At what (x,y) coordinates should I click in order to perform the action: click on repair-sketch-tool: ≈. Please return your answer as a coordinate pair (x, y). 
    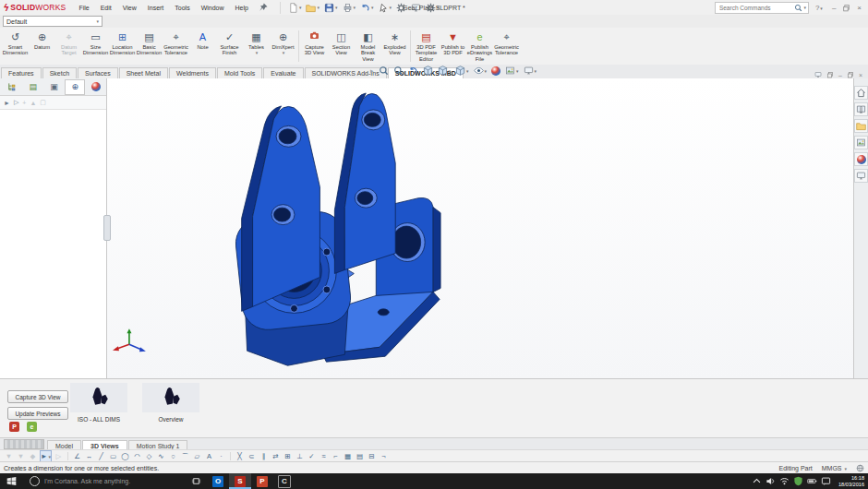
    Looking at the image, I should click on (323, 456).